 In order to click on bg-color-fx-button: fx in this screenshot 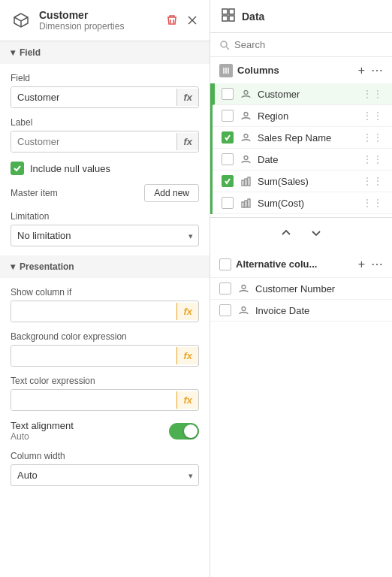, I will do `click(188, 356)`.